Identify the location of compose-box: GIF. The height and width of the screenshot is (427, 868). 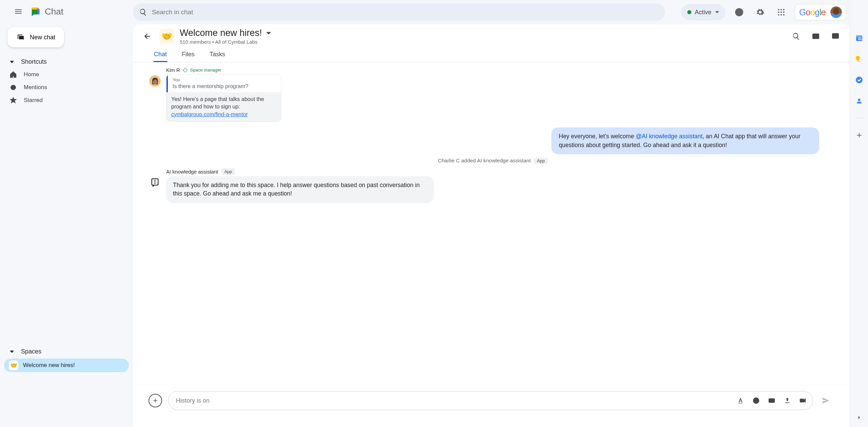
(491, 401).